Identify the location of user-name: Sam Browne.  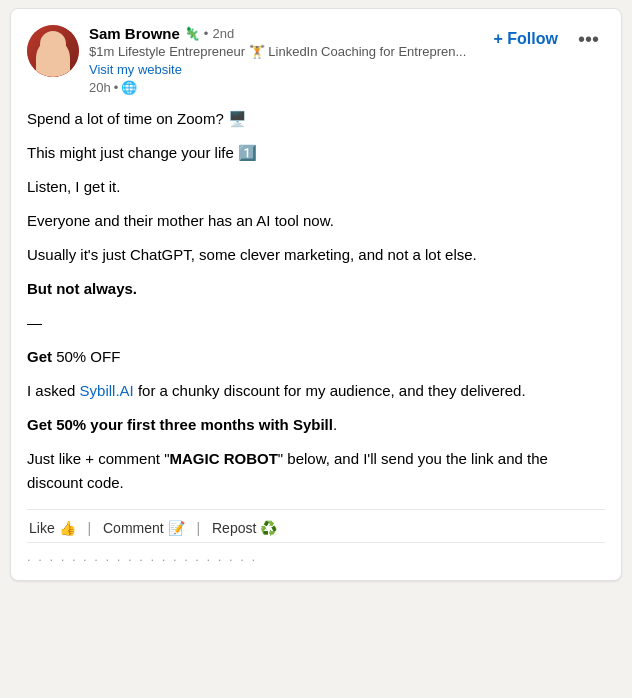
(134, 34).